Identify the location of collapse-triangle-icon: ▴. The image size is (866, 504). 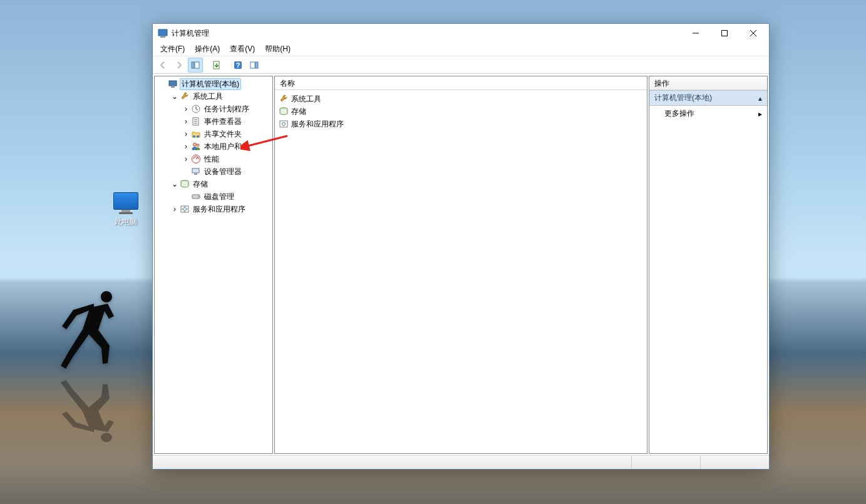
(760, 98).